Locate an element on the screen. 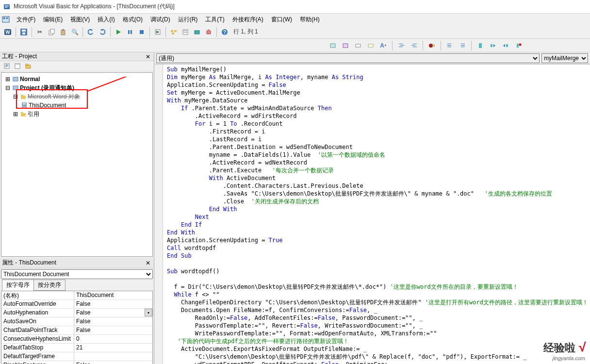 The image size is (590, 364). project-tree: ⊞ Normal ⊟ Project (录用通知单) ⊟ Microsoft W… is located at coordinates (77, 165).